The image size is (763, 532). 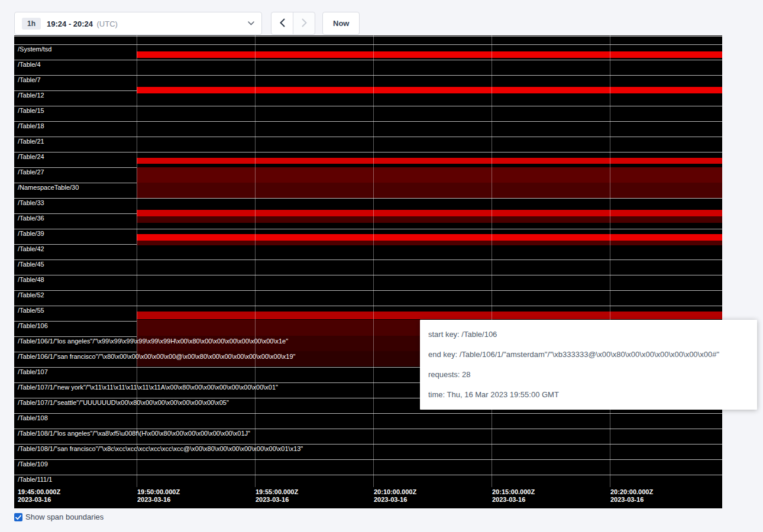 What do you see at coordinates (33, 326) in the screenshot?
I see `row-label: /Table/106` at bounding box center [33, 326].